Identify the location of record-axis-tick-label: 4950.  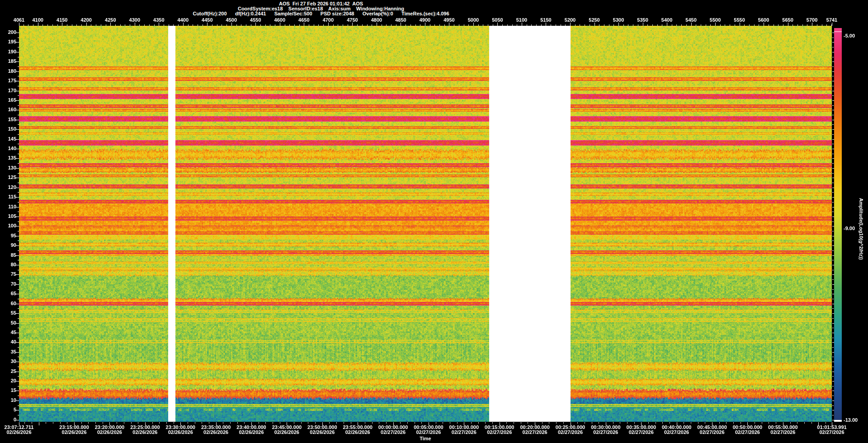
(449, 20).